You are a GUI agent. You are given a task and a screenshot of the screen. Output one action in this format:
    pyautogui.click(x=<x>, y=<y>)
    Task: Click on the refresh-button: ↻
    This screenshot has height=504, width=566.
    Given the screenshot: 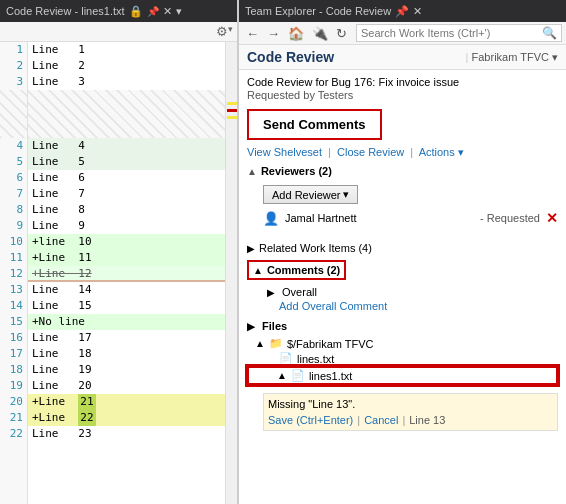 What is the action you would take?
    pyautogui.click(x=342, y=34)
    